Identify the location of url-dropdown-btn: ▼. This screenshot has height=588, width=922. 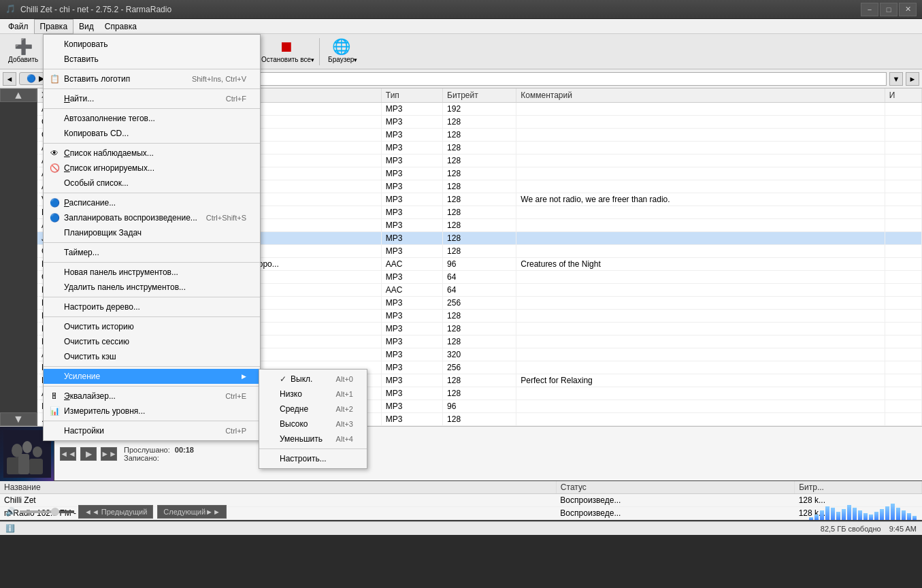
(896, 79).